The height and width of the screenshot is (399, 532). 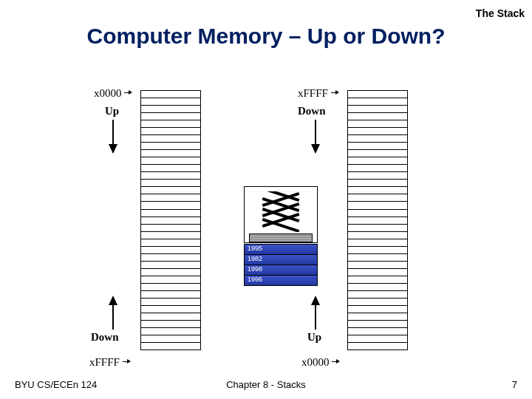 I want to click on memory-column-right, so click(x=378, y=220).